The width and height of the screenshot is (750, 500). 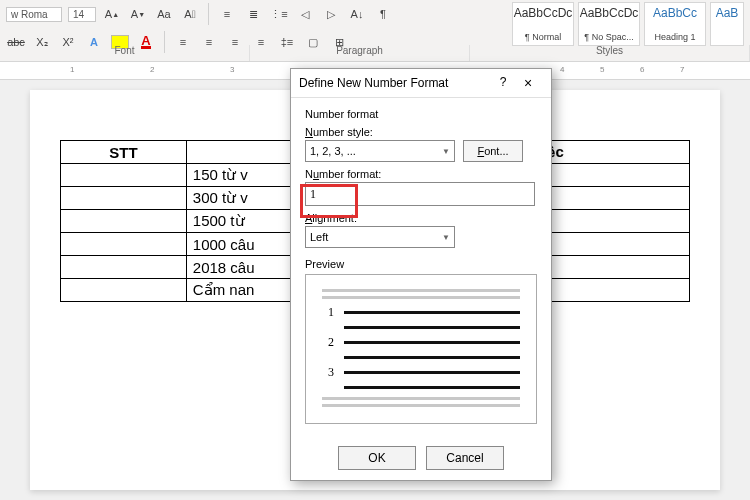 What do you see at coordinates (138, 14) in the screenshot?
I see `shrink-font-icon: A▼` at bounding box center [138, 14].